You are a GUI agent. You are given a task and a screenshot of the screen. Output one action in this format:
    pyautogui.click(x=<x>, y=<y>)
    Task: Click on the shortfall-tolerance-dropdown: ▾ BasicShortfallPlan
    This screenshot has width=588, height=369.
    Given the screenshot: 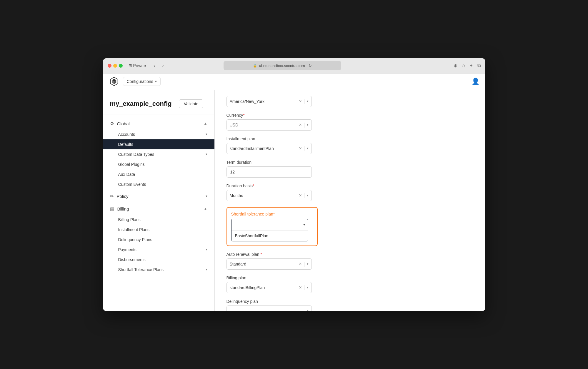 What is the action you would take?
    pyautogui.click(x=270, y=230)
    